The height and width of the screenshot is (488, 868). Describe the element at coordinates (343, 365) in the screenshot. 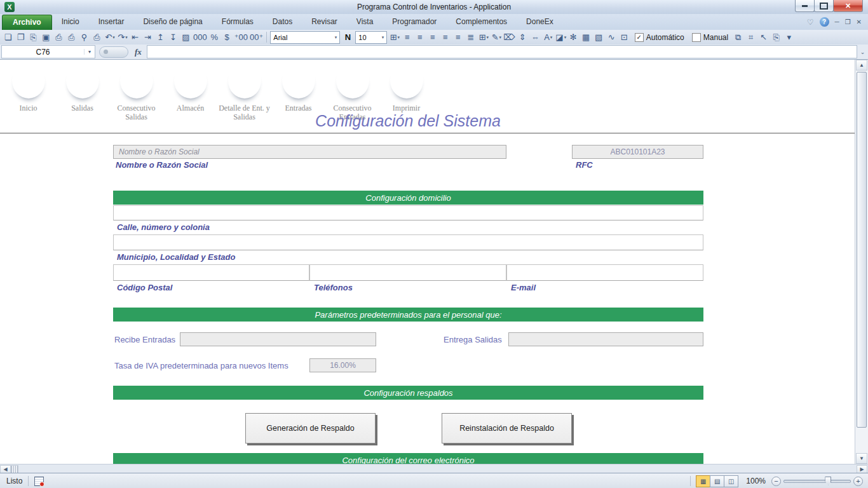

I see `iva-input: 16.00%` at that location.